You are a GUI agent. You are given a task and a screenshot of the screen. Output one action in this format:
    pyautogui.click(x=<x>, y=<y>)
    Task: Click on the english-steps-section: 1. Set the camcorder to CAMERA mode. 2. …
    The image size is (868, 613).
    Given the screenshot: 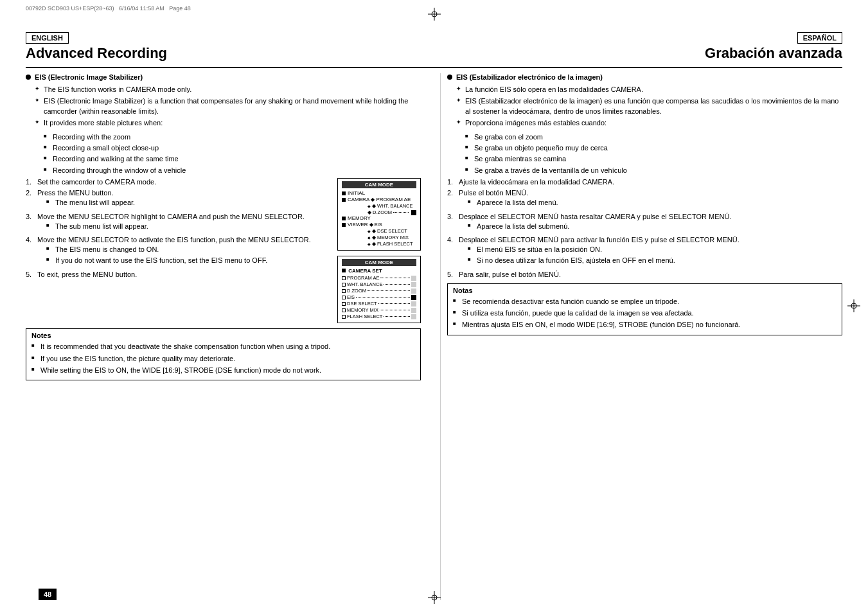 What is the action you would take?
    pyautogui.click(x=224, y=251)
    